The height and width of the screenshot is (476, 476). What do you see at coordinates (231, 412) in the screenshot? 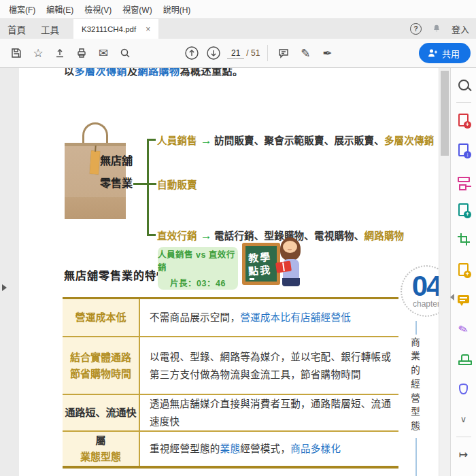
I see `table-row: 通路短、流通快 透過無店舖媒介直接與消費者互動，通路階層短、流通速度快` at bounding box center [231, 412].